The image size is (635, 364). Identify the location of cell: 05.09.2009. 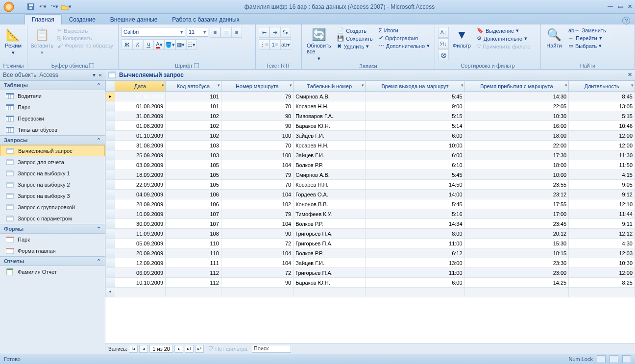
(140, 243).